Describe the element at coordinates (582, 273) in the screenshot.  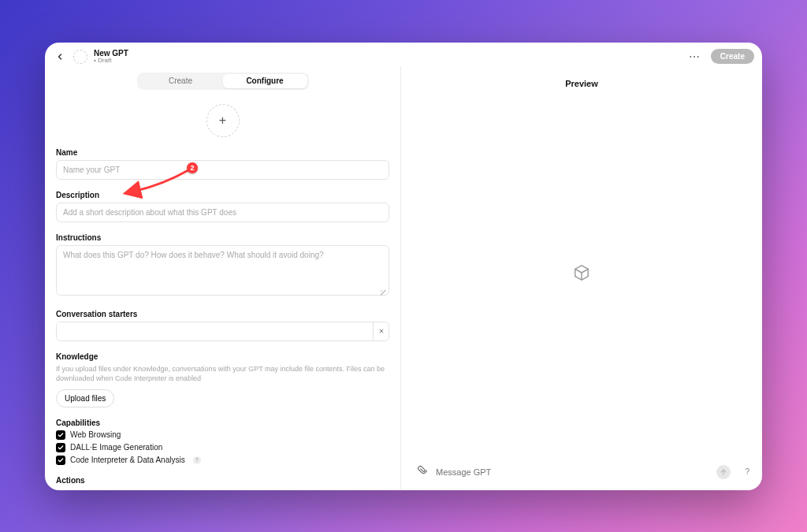
I see `cube-icon` at that location.